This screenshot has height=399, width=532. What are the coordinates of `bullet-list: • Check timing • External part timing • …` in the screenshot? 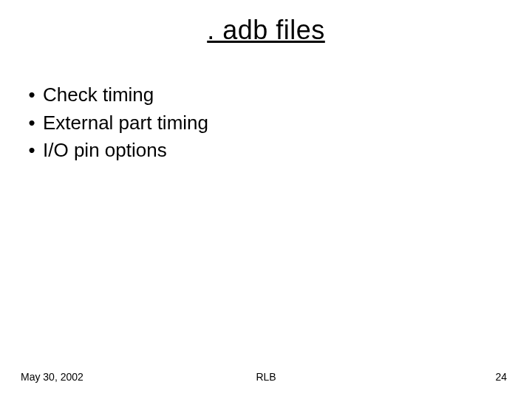 It's located at (115, 123).